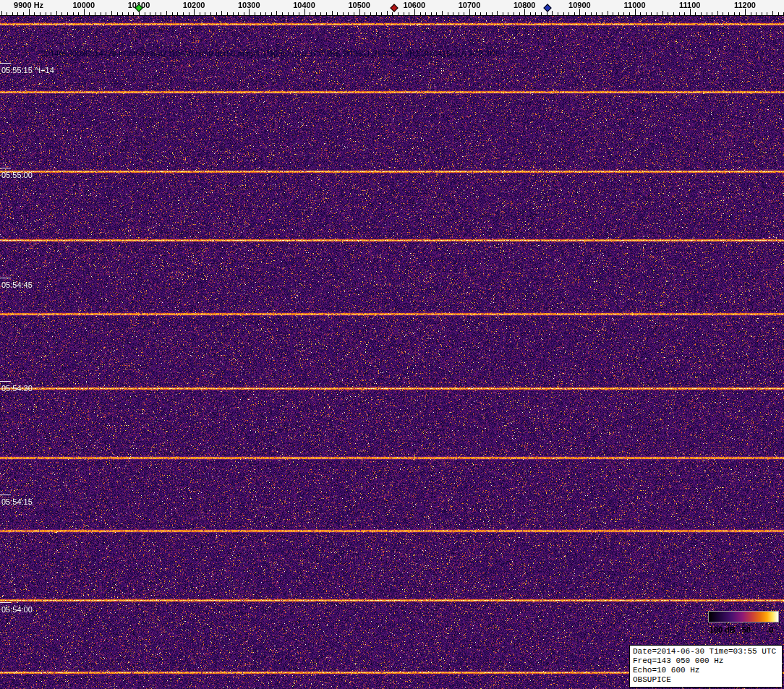 The width and height of the screenshot is (784, 689). What do you see at coordinates (706, 667) in the screenshot?
I see `info-panel: Date=2014-06-30 Time=03:55 UTCFreq=143 0…` at bounding box center [706, 667].